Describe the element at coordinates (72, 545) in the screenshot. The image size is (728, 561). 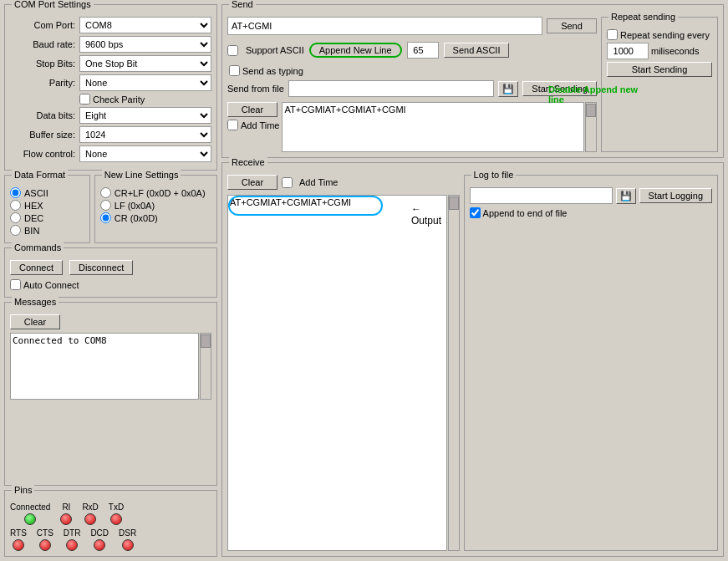
I see `led-dtr` at that location.